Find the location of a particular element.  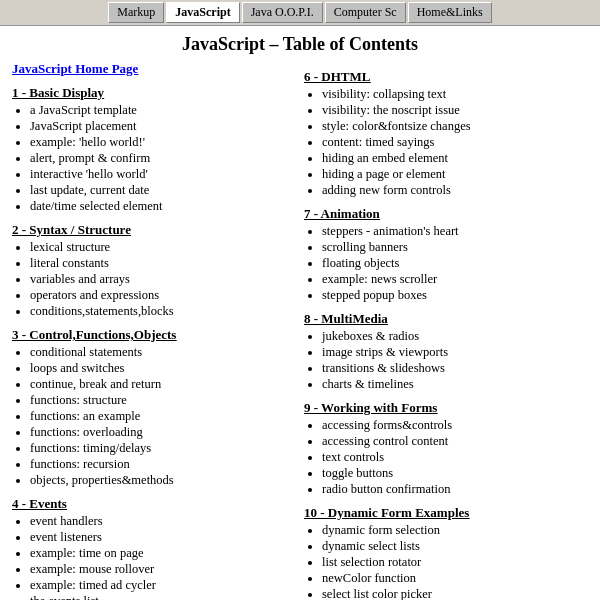

nav-tab-home-links: Home&Links is located at coordinates (450, 12).